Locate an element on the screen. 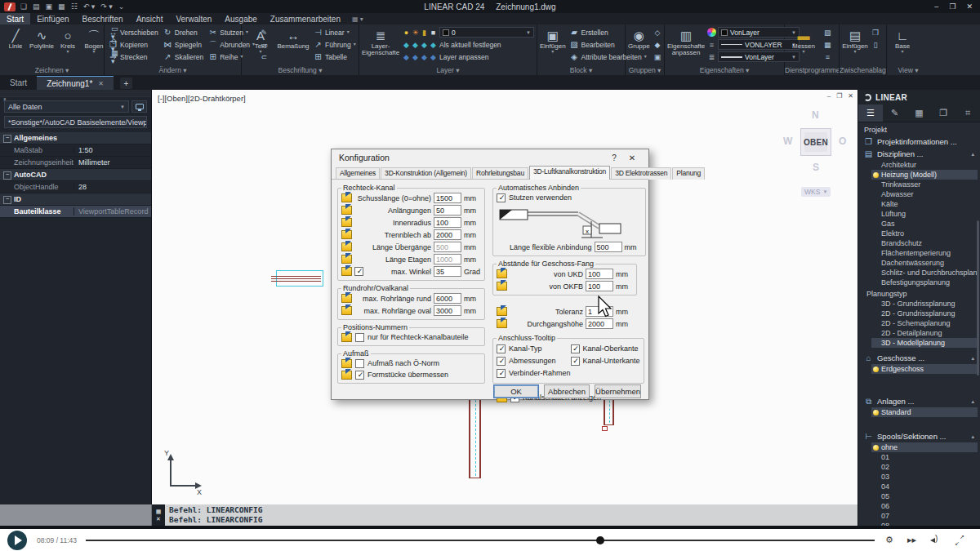 The width and height of the screenshot is (980, 551). group-label-gruppen: Gruppen ▾ is located at coordinates (645, 70).